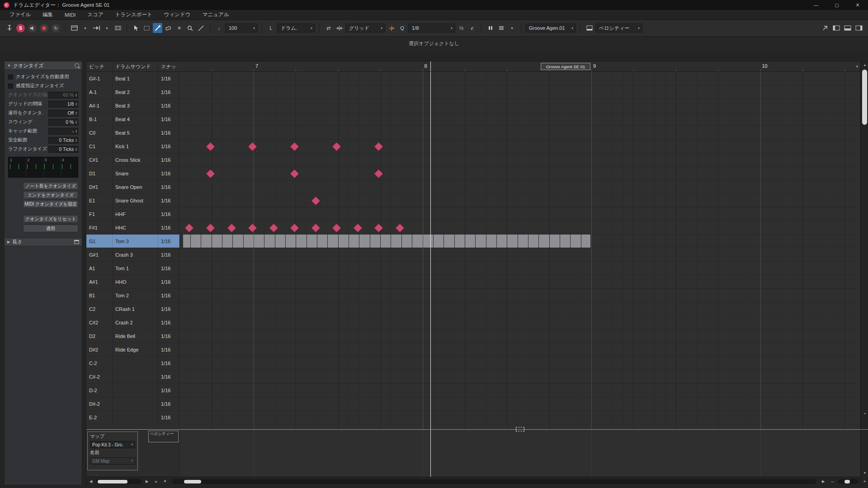  I want to click on lower-zone-toggle, so click(847, 28).